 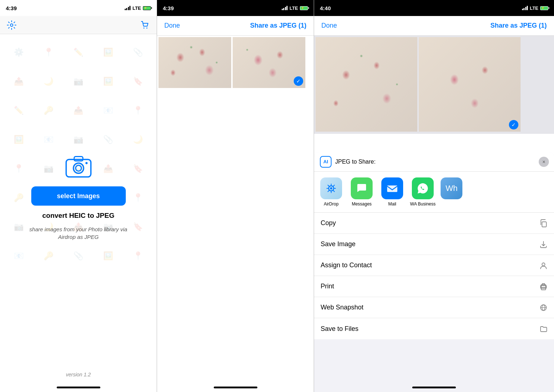 I want to click on save-files-label: Save to Files, so click(x=340, y=329).